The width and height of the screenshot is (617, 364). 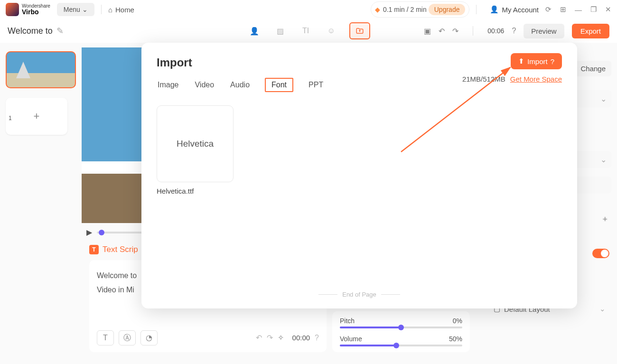 What do you see at coordinates (168, 85) in the screenshot?
I see `tab-image: Image` at bounding box center [168, 85].